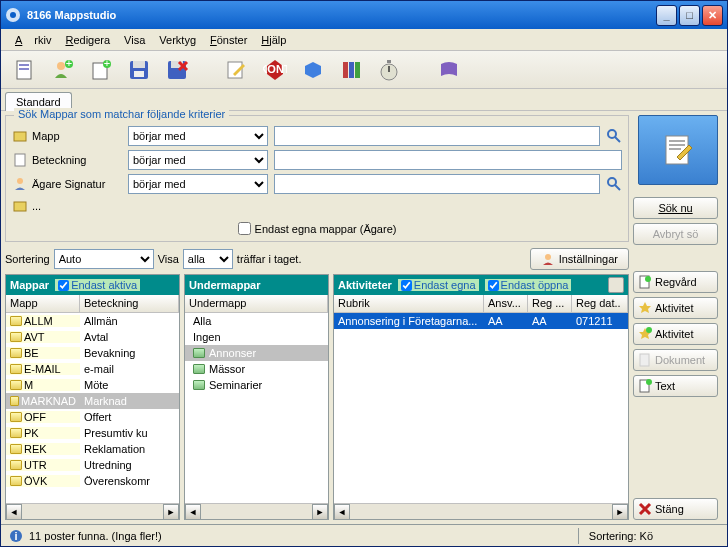 The image size is (728, 547). What do you see at coordinates (237, 70) in the screenshot?
I see `tool-edit-icon` at bounding box center [237, 70].